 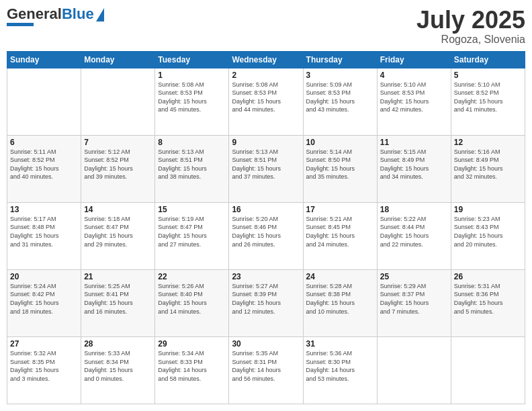 What do you see at coordinates (414, 165) in the screenshot?
I see `day-info: Sunrise: 5:15 AMSunset: 8:49 PMDaylight:…` at bounding box center [414, 165].